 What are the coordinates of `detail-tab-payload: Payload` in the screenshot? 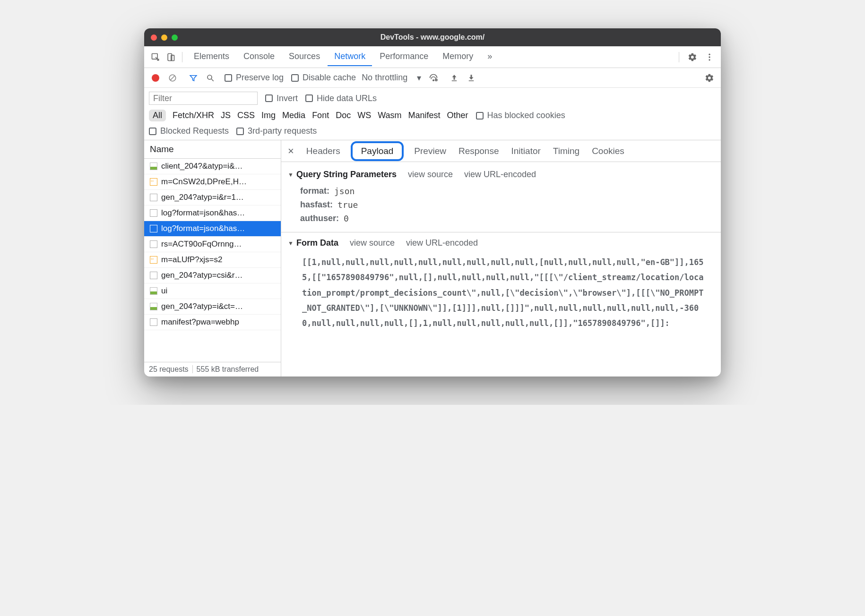 It's located at (377, 151).